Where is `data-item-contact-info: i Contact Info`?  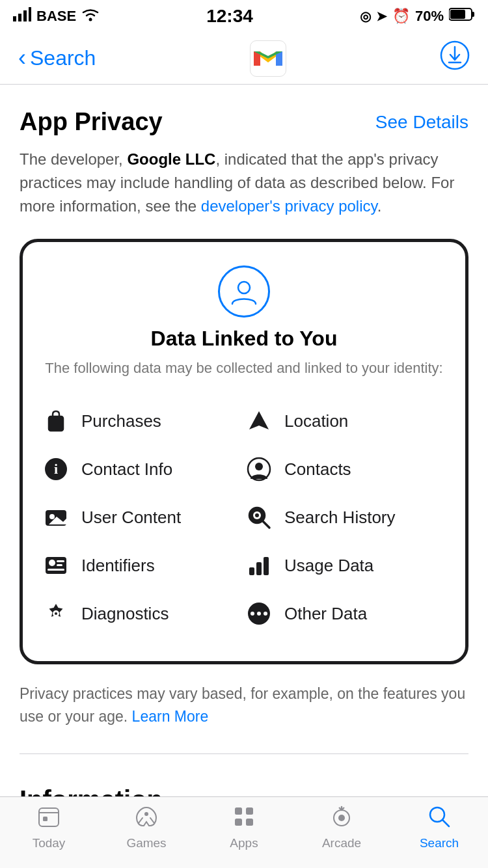 data-item-contact-info: i Contact Info is located at coordinates (142, 469).